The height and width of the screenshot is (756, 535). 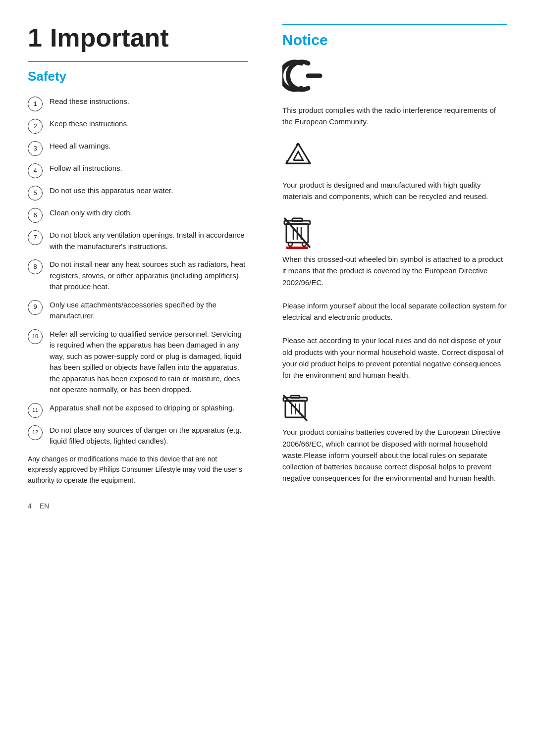 I want to click on safety-title: Safety, so click(x=138, y=76).